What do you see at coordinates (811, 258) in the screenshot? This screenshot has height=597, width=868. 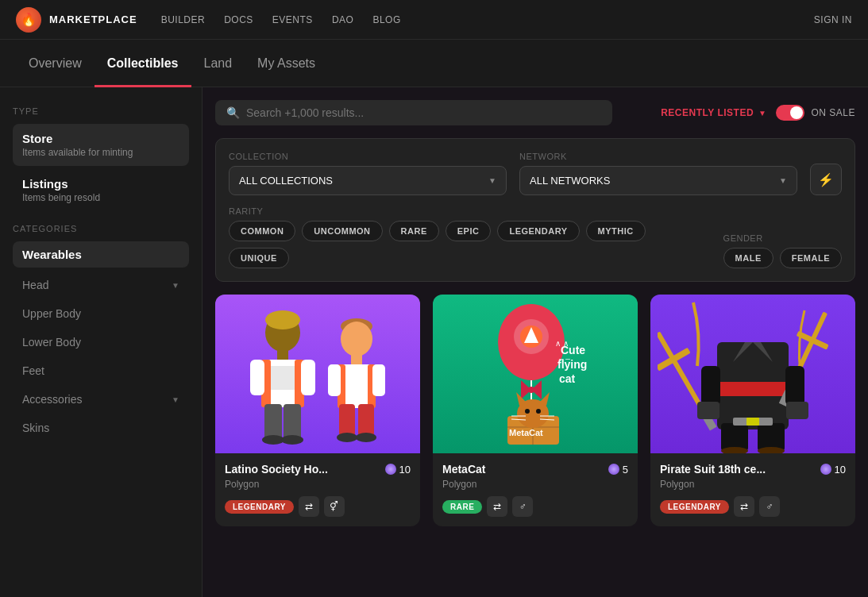 I see `gender-female: FEMALE` at bounding box center [811, 258].